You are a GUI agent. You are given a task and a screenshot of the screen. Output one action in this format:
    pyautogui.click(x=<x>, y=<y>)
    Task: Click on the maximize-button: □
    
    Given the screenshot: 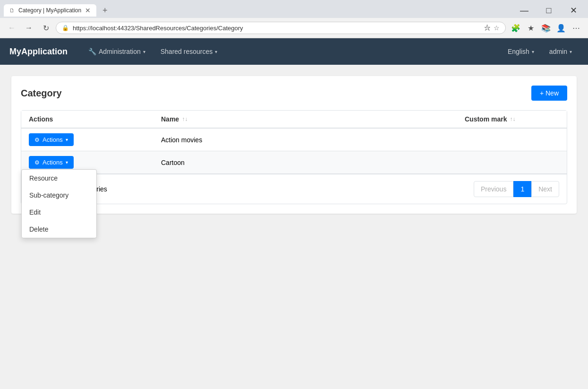 What is the action you would take?
    pyautogui.click(x=549, y=10)
    